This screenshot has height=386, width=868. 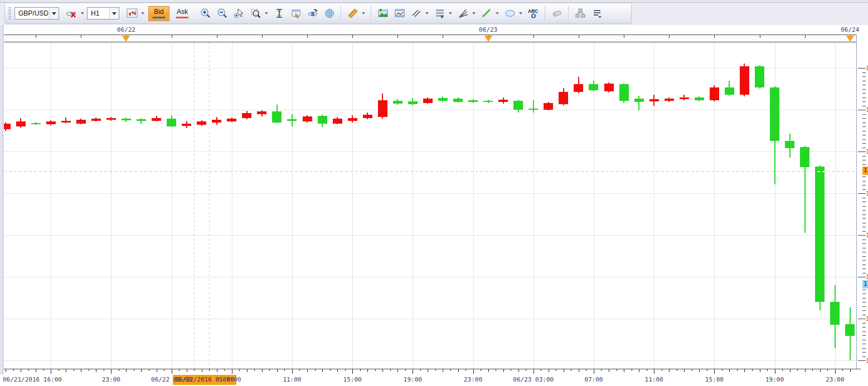 I want to click on object-tree-icon, so click(x=580, y=13).